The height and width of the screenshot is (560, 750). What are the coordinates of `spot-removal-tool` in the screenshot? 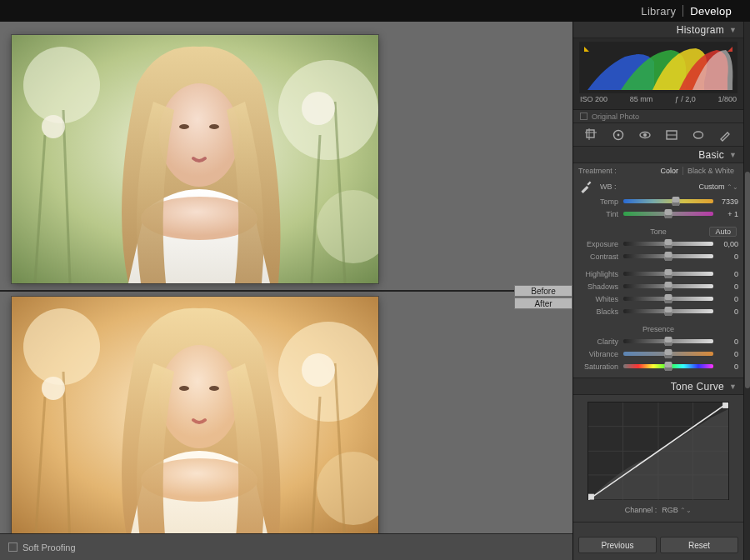 It's located at (618, 135).